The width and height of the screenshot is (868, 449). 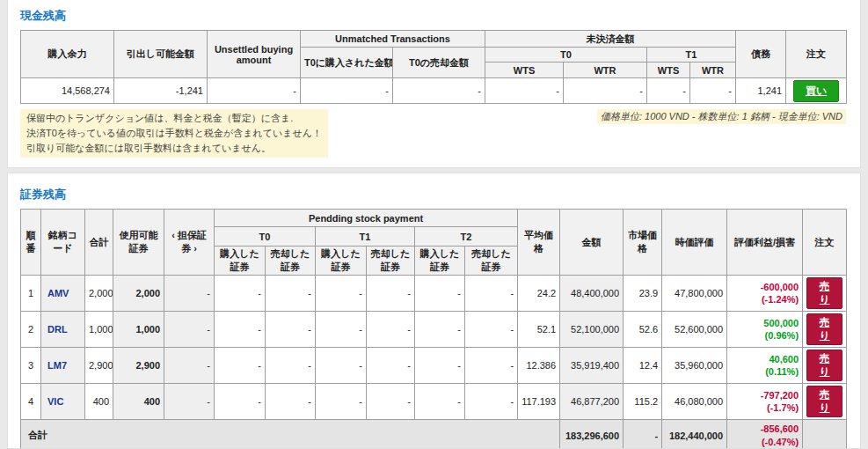 What do you see at coordinates (691, 55) in the screenshot?
I see `col-header-t1: T1` at bounding box center [691, 55].